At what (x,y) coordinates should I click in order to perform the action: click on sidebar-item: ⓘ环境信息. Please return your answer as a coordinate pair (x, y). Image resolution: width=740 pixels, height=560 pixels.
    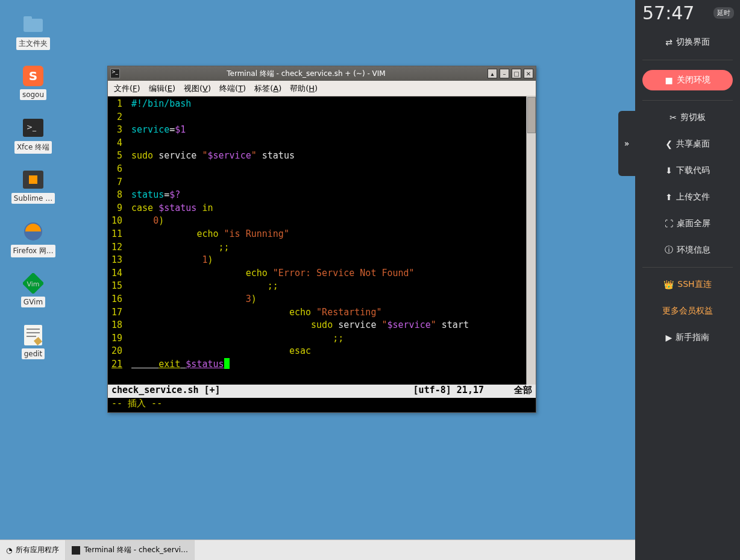
    Looking at the image, I should click on (688, 250).